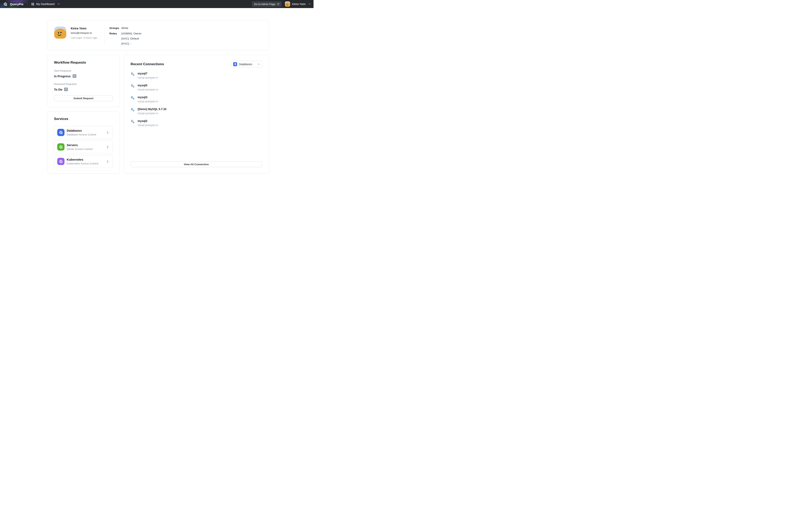  I want to click on in-progress-label: In Progress, so click(62, 76).